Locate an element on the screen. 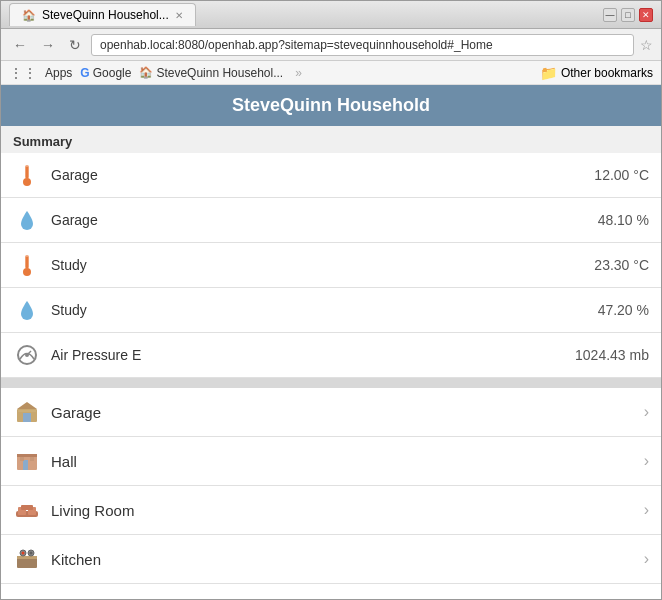 The height and width of the screenshot is (600, 662). hall-arrow-icon: › is located at coordinates (646, 461).